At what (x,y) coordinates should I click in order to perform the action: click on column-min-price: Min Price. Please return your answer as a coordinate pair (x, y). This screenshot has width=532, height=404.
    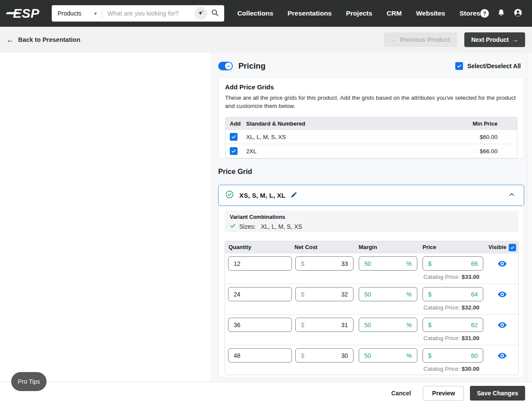
    Looking at the image, I should click on (495, 123).